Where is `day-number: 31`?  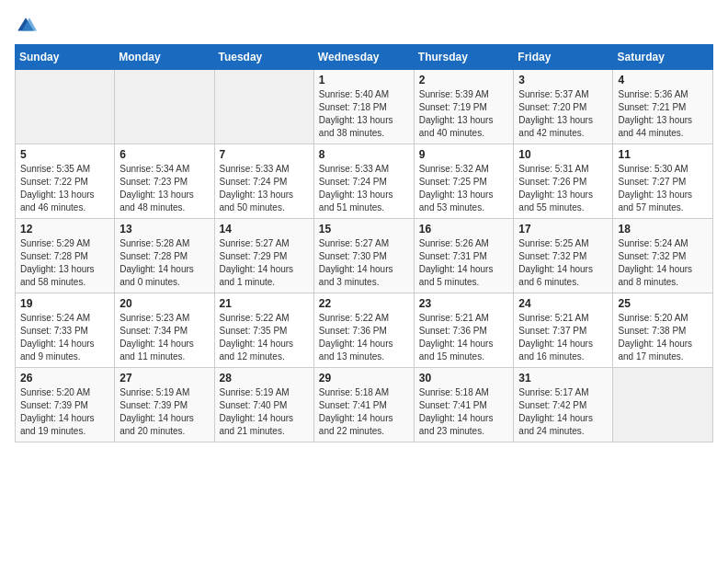 day-number: 31 is located at coordinates (563, 378).